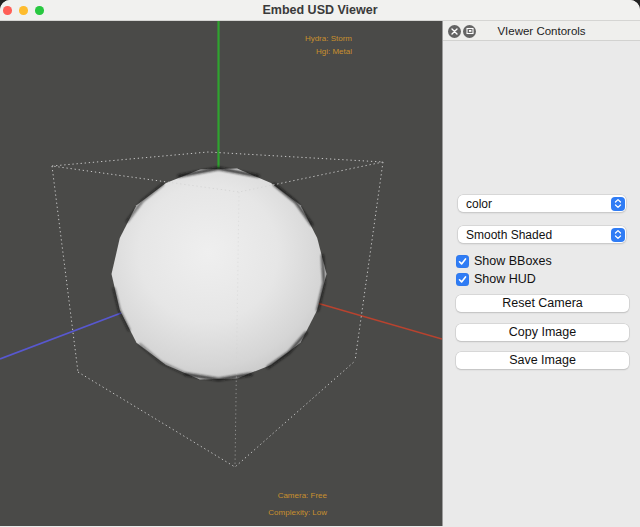 Image resolution: width=640 pixels, height=527 pixels. Describe the element at coordinates (320, 10) in the screenshot. I see `titlebar: Embed USD Viewer` at that location.